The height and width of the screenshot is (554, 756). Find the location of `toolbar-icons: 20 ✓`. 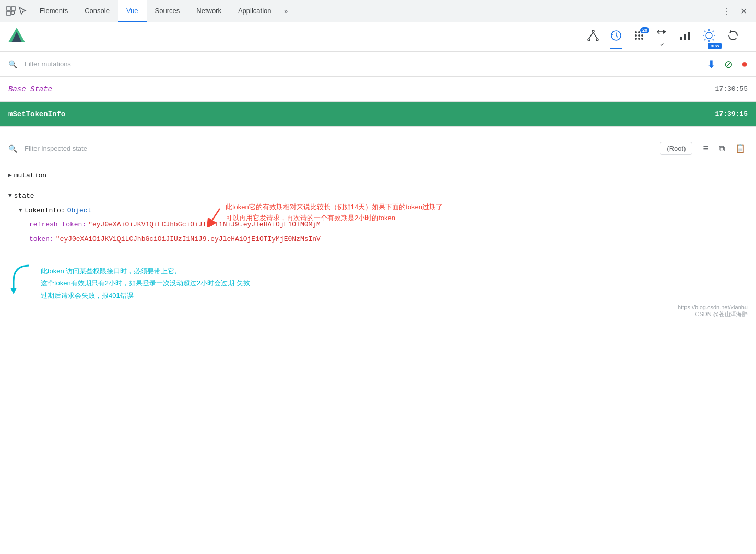

toolbar-icons: 20 ✓ is located at coordinates (663, 37).